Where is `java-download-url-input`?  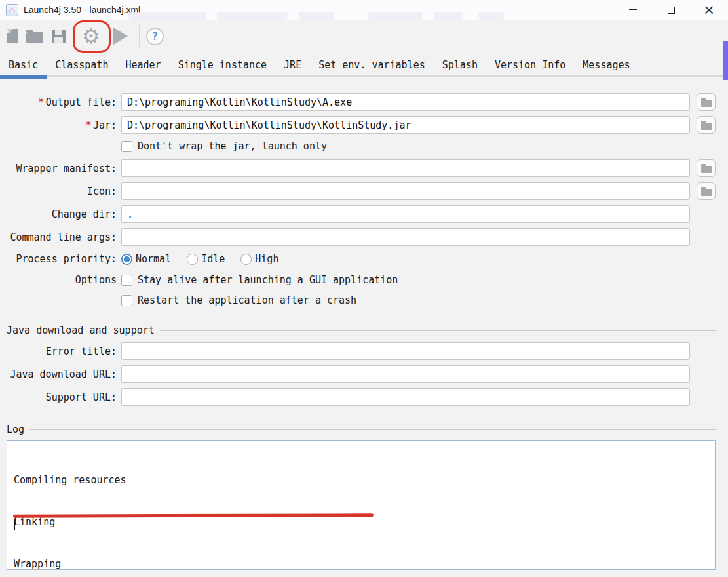 java-download-url-input is located at coordinates (406, 374).